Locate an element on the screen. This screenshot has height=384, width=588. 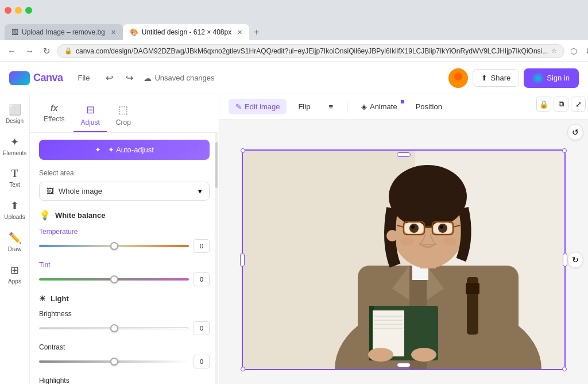
restore-button: ↺ is located at coordinates (575, 132).